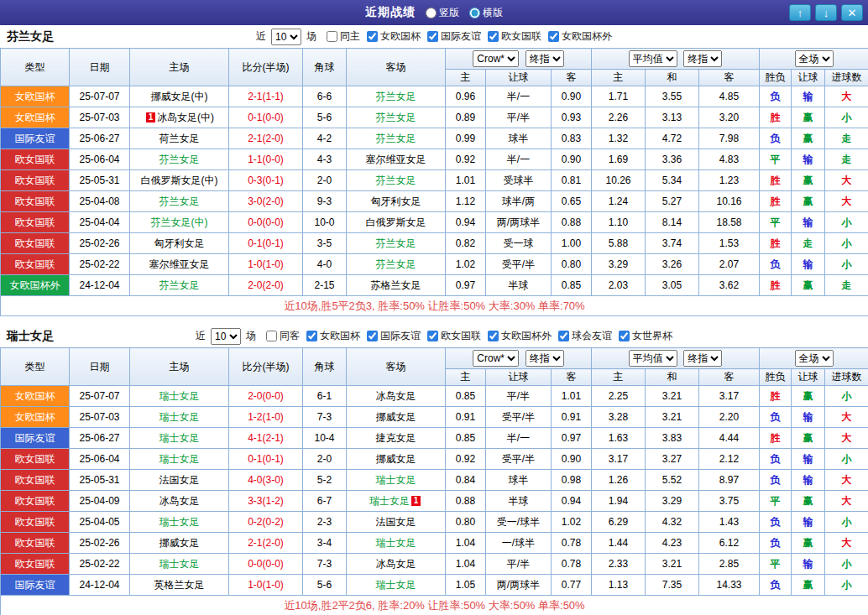 The image size is (868, 615). What do you see at coordinates (442, 13) in the screenshot?
I see `layout-option-vertical: 竖版` at bounding box center [442, 13].